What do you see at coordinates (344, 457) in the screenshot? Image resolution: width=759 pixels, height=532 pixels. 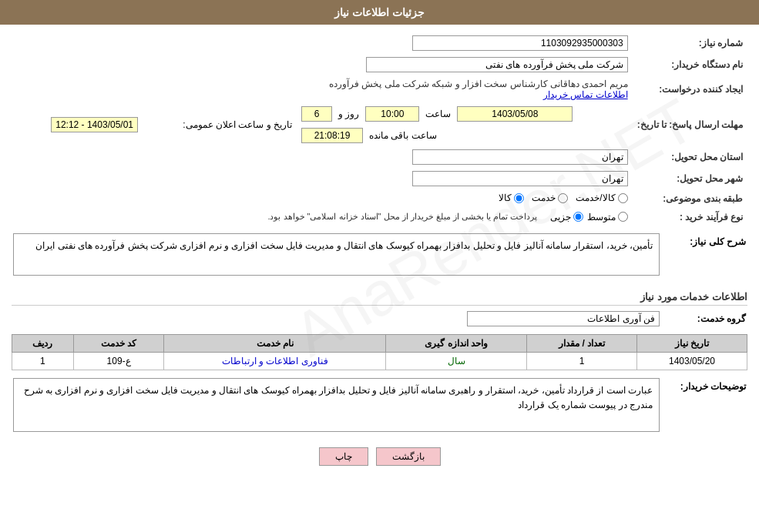 I see `print-button: چاپ` at bounding box center [344, 457].